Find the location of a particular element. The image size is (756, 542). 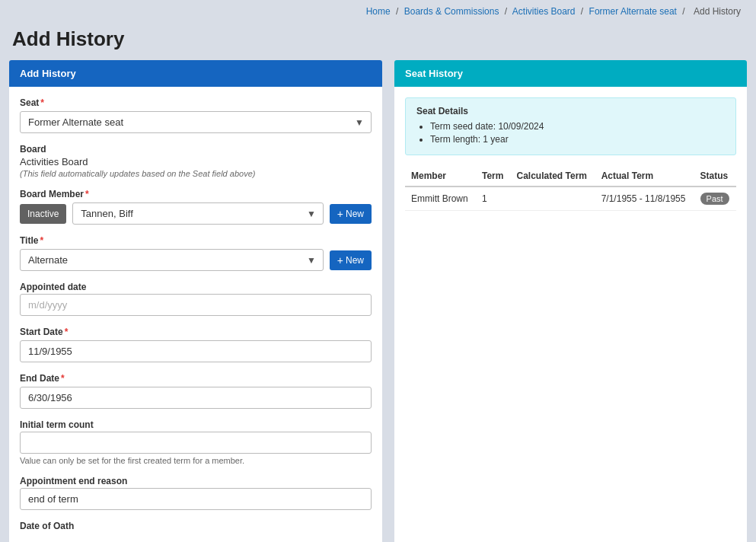

board-member-select: Tannen, Biff is located at coordinates (198, 213).